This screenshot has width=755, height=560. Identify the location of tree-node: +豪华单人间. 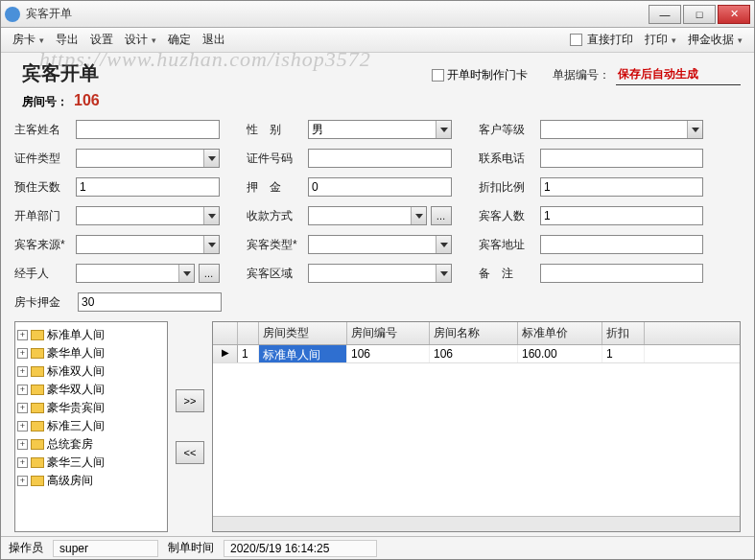
(91, 353).